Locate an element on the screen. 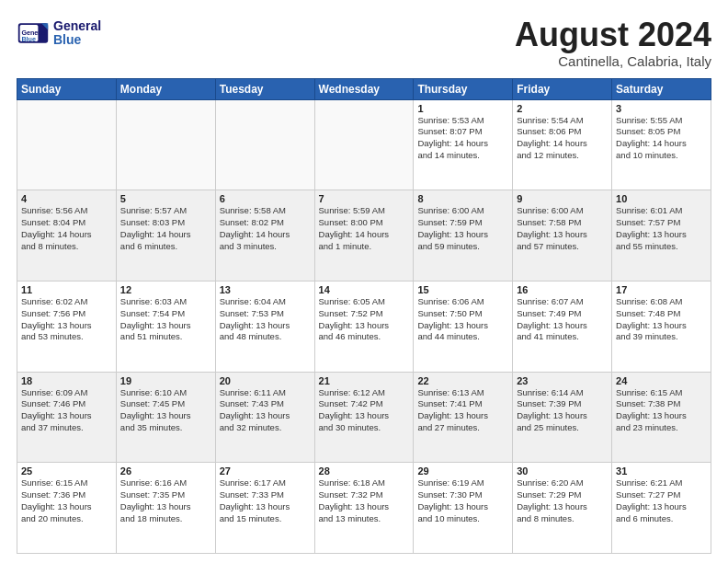 Image resolution: width=728 pixels, height=563 pixels. day-number: 4 is located at coordinates (66, 199).